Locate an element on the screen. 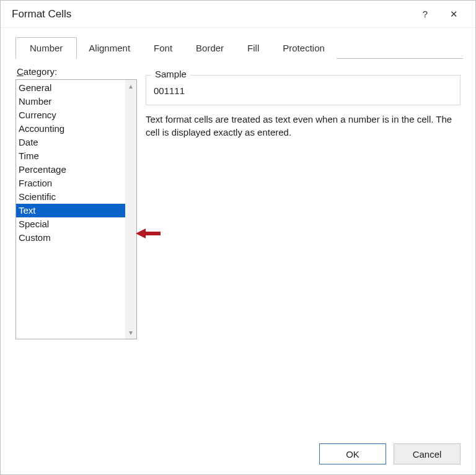 This screenshot has width=476, height=475. category-label: Category: is located at coordinates (77, 72).